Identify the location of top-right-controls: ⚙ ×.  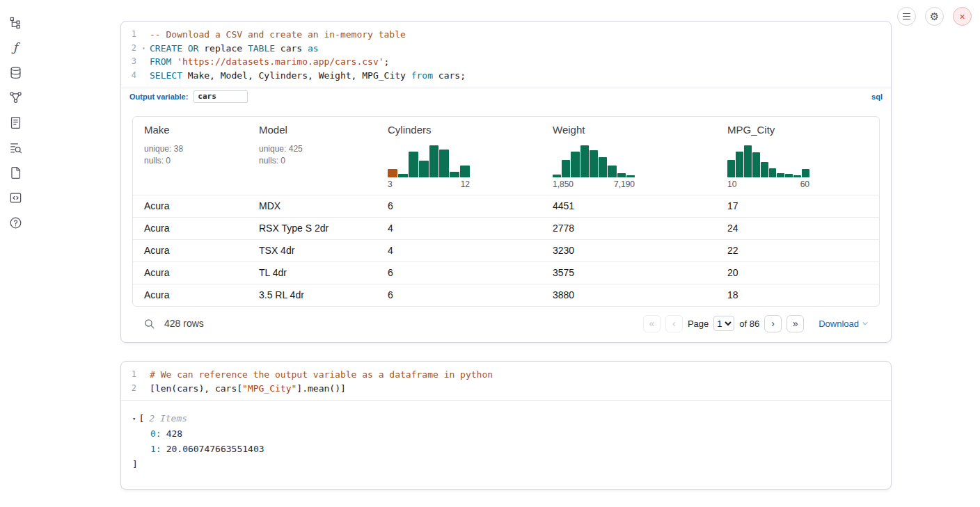
(934, 17).